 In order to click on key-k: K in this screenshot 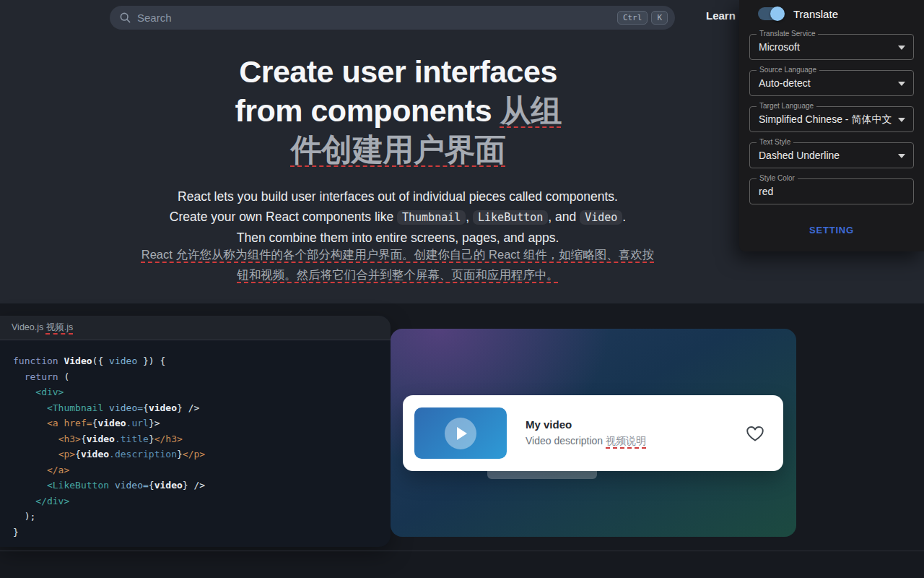, I will do `click(660, 17)`.